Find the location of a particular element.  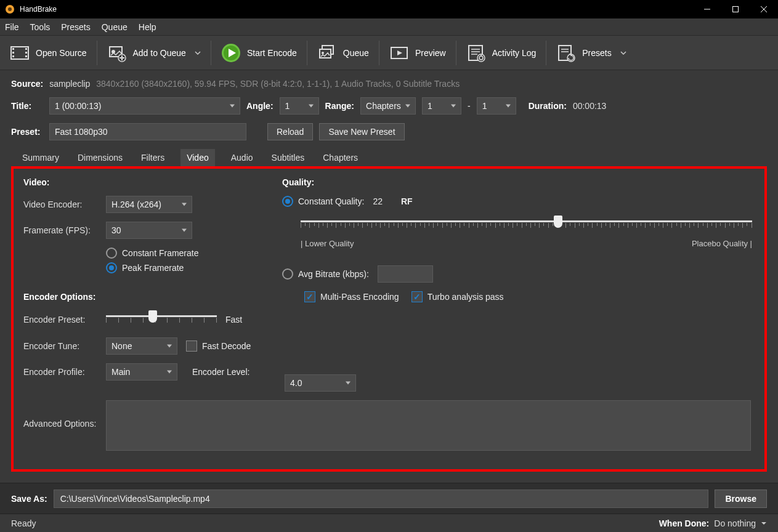

preview-label: Preview is located at coordinates (431, 53).